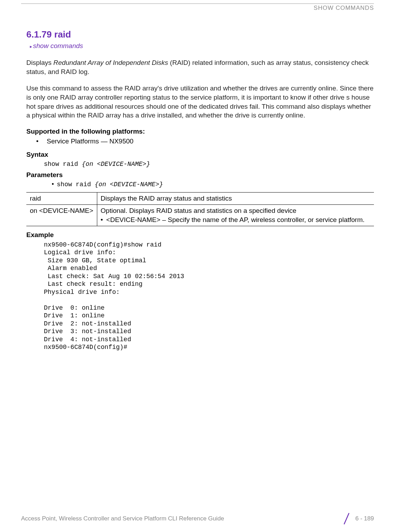  What do you see at coordinates (63, 164) in the screenshot?
I see `syntax-cmd-plain: show raid` at bounding box center [63, 164].